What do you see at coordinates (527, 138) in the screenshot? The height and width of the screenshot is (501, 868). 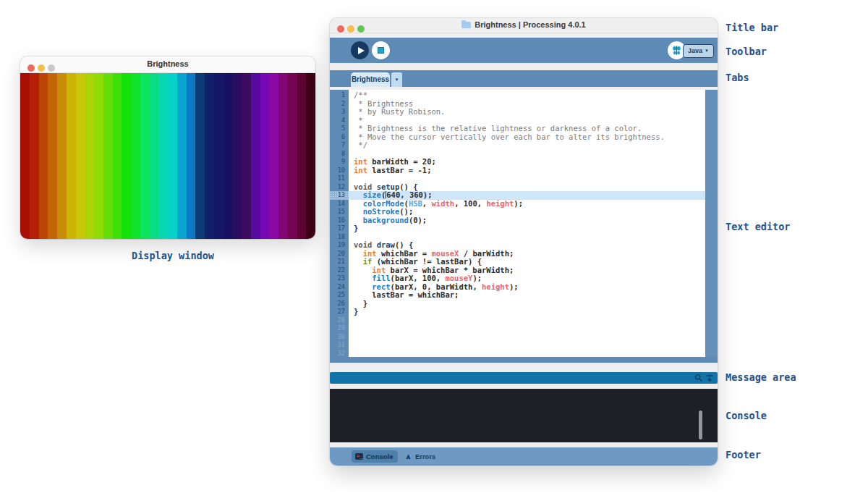 I see `code-line: * Move the cursor vertically over each b…` at bounding box center [527, 138].